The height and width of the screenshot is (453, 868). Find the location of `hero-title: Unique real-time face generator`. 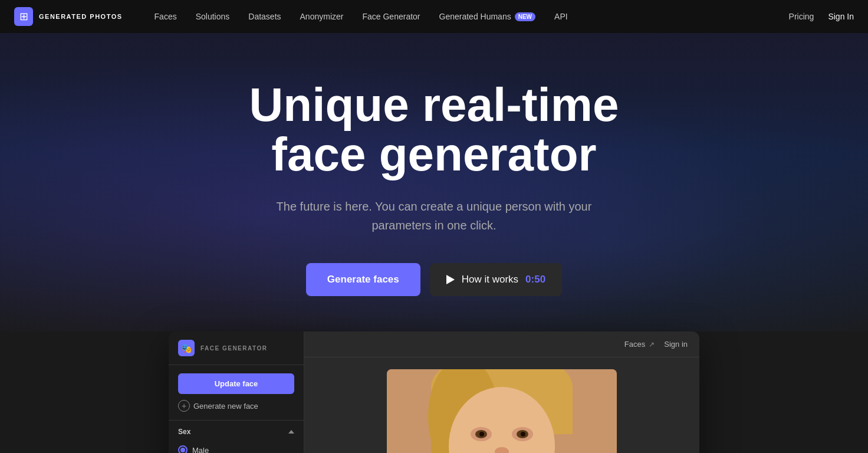

hero-title: Unique real-time face generator is located at coordinates (434, 130).